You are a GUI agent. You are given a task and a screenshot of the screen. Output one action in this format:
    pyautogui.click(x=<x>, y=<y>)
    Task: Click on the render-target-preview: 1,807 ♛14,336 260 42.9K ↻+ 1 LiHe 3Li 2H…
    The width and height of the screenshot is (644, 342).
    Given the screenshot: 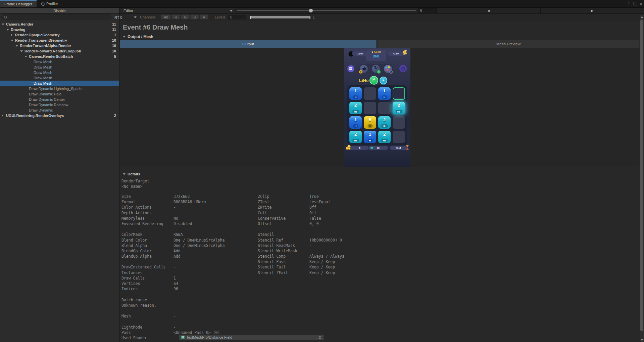 What is the action you would take?
    pyautogui.click(x=377, y=108)
    